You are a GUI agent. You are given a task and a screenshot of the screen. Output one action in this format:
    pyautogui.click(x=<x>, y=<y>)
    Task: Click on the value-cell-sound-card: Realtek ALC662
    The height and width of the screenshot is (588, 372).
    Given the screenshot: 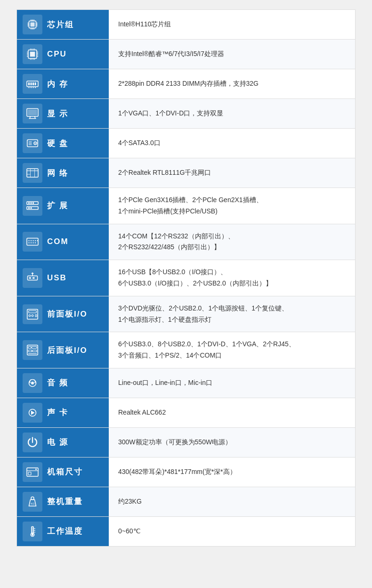 What is the action you would take?
    pyautogui.click(x=232, y=413)
    